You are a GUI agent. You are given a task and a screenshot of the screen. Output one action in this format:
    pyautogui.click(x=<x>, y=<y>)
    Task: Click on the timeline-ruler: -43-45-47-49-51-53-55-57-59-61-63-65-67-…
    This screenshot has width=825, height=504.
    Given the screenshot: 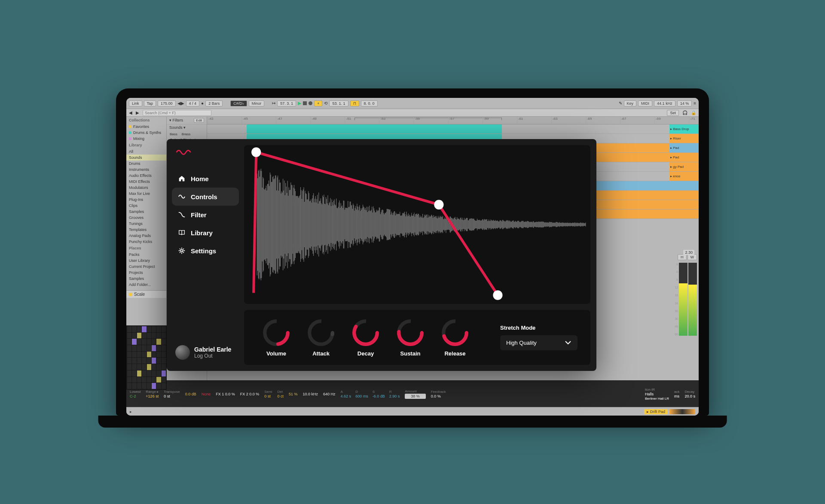 What is the action you would take?
    pyautogui.click(x=453, y=121)
    